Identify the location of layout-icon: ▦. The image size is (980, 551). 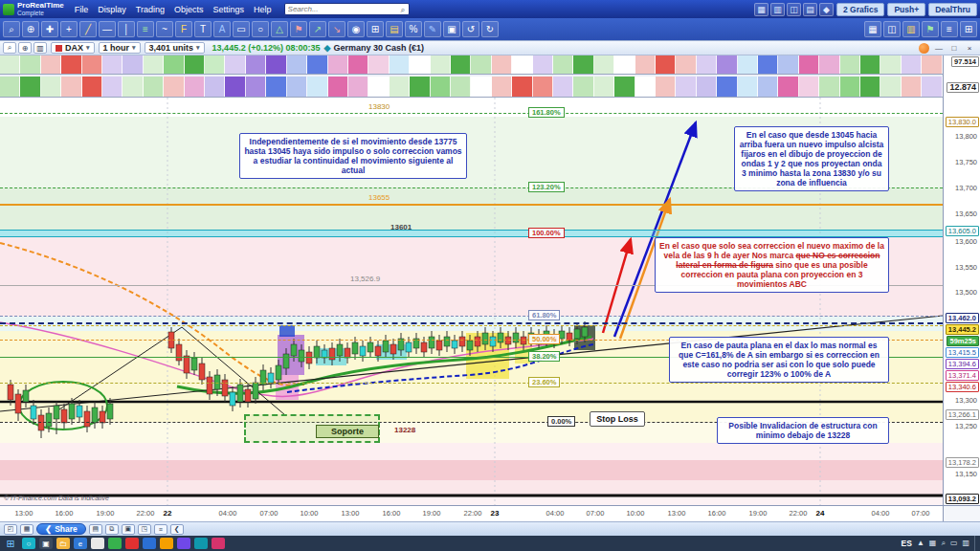
(873, 29).